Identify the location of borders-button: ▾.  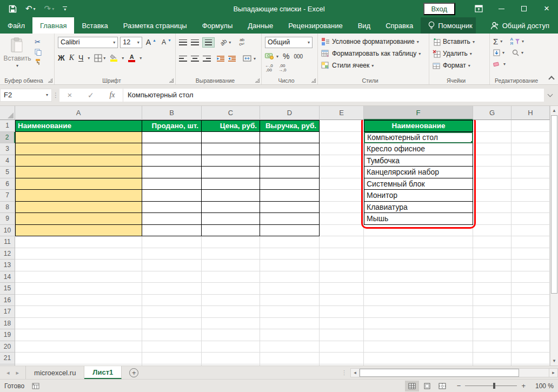
(99, 58).